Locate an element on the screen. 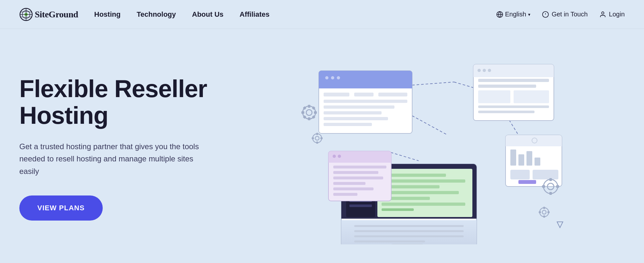  user-icon is located at coordinates (603, 14).